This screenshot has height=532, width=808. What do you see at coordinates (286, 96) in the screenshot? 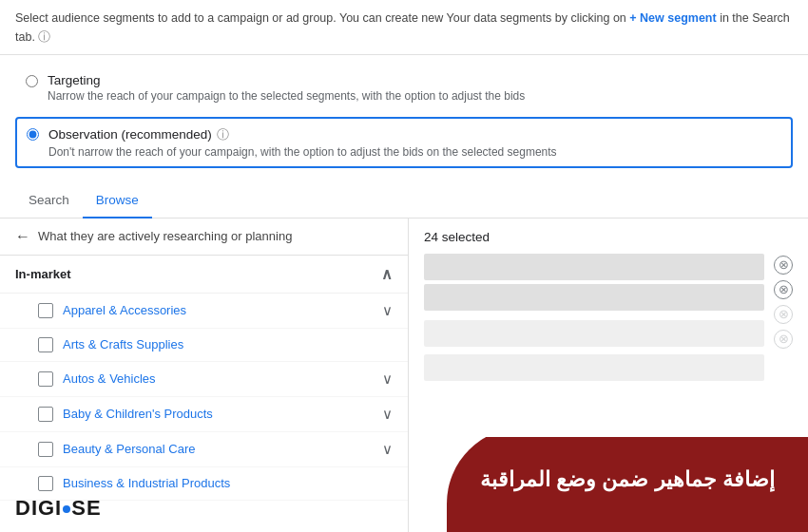
I see `targeting-desc: Narrow the reach of your campaign to the…` at bounding box center [286, 96].